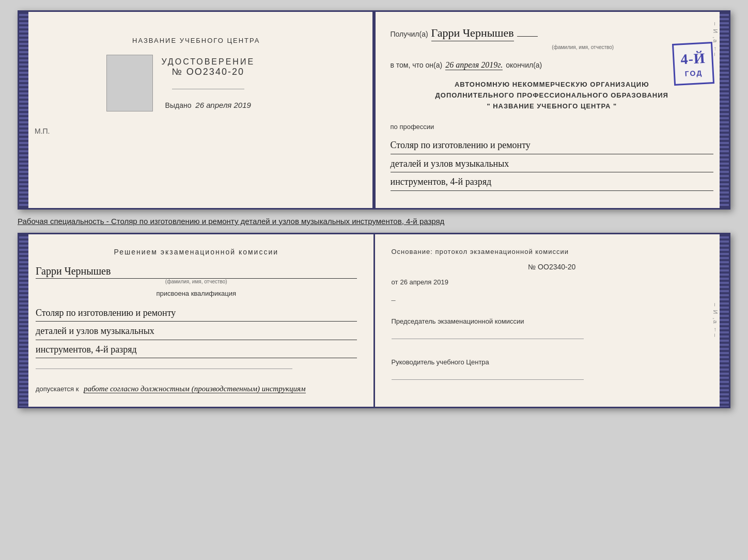 Image resolution: width=748 pixels, height=560 pixels. I want to click on allowed-prefix: допускается к, so click(57, 389).